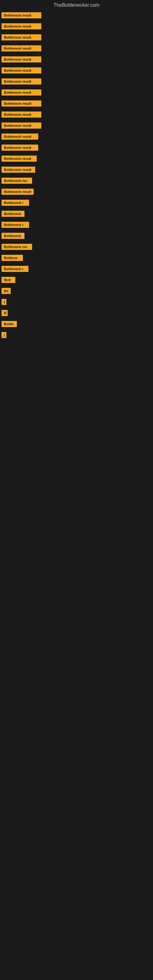  I want to click on bottleneck-item-21: Bottleneck res, so click(76, 247).